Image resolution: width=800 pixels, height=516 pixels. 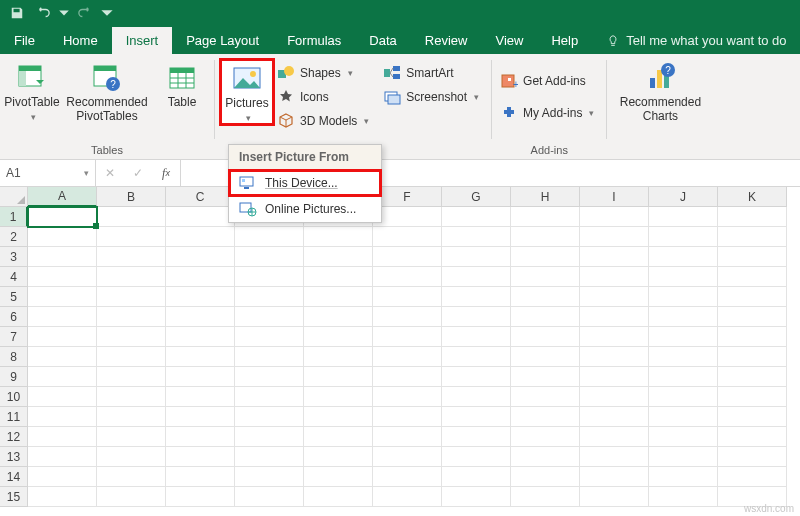 What do you see at coordinates (182, 85) in the screenshot?
I see `table-button: Table` at bounding box center [182, 85].